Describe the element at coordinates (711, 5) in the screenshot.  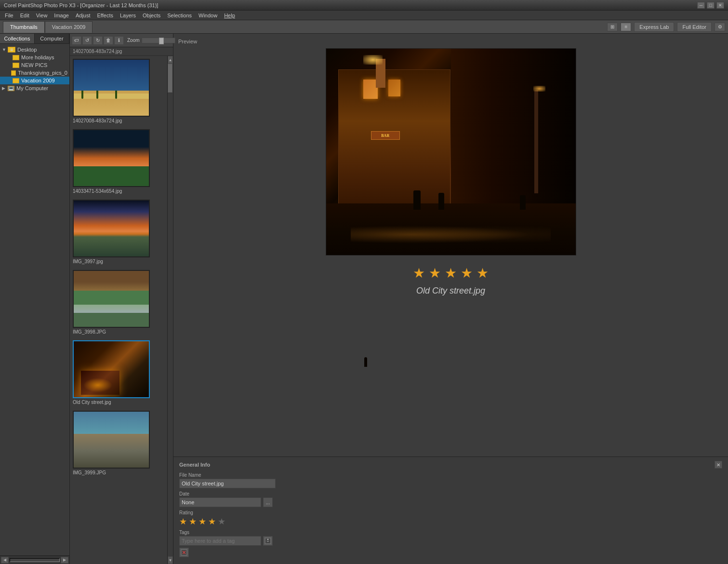
I see `maximize-button: □` at that location.